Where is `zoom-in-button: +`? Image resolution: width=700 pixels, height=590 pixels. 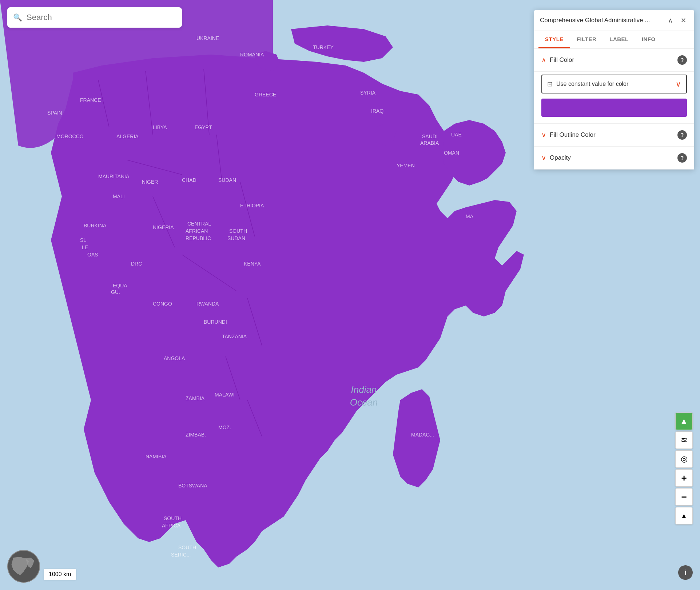
zoom-in-button: + is located at coordinates (684, 478).